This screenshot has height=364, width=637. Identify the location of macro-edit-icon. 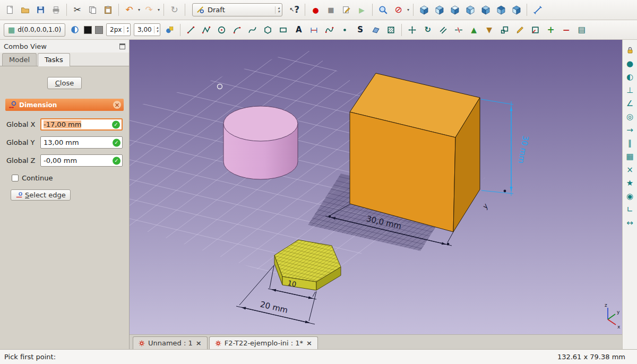
(346, 10).